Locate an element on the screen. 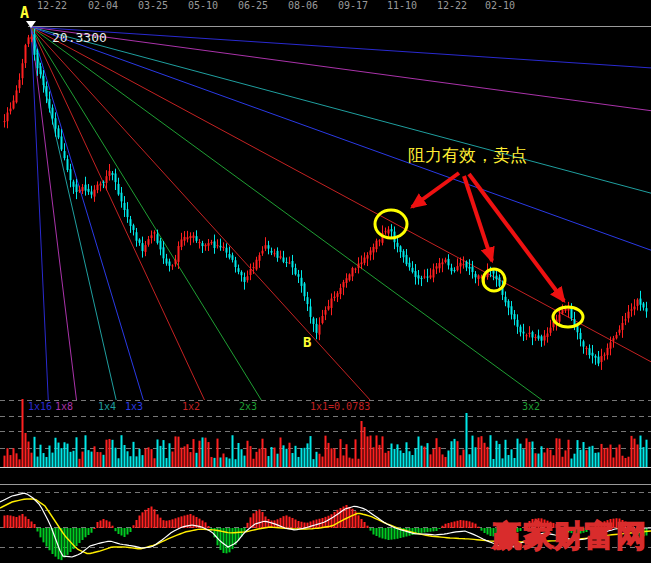 The height and width of the screenshot is (563, 651). gann-point-a-label: A is located at coordinates (24, 13).